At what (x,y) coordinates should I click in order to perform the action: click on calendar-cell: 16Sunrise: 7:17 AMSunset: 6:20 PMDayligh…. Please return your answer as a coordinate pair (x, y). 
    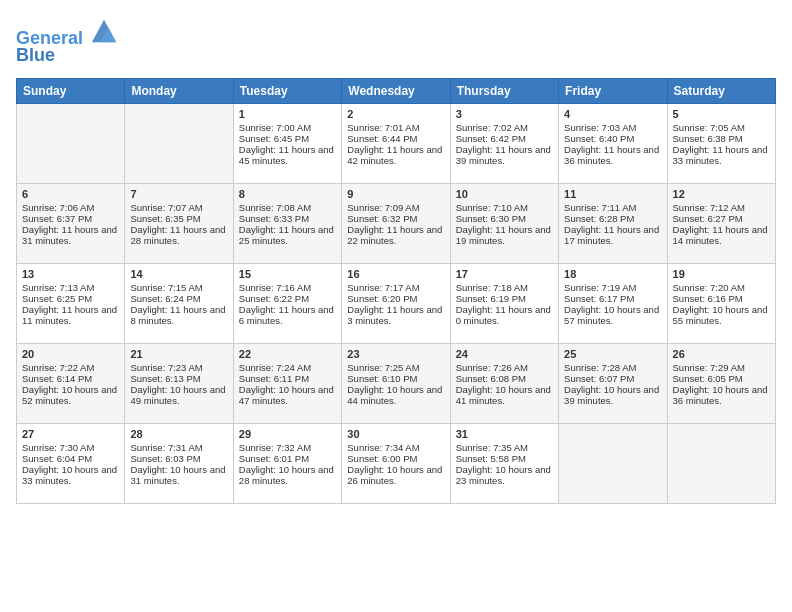
    Looking at the image, I should click on (396, 303).